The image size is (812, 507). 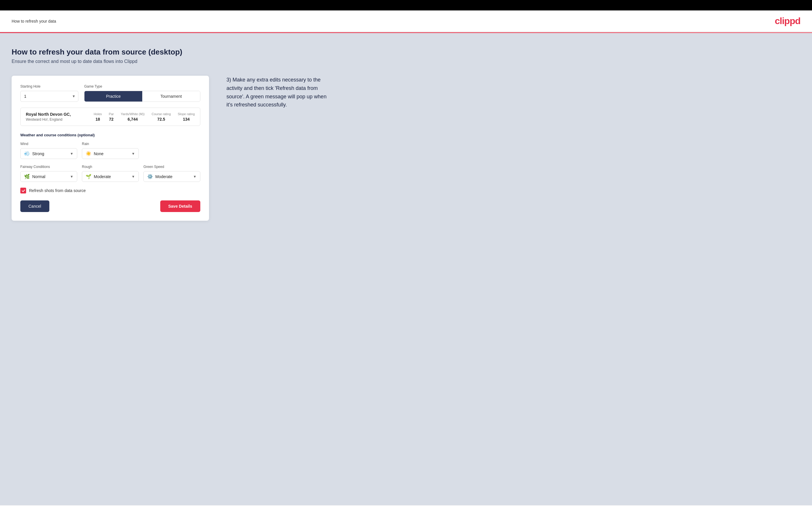 What do you see at coordinates (161, 114) in the screenshot?
I see `course-rating-label: Course rating` at bounding box center [161, 114].